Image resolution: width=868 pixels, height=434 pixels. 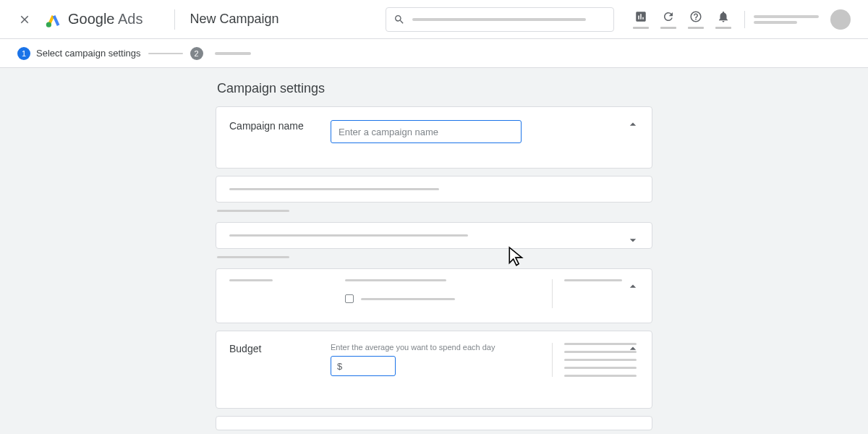 I want to click on step-connector, so click(x=166, y=54).